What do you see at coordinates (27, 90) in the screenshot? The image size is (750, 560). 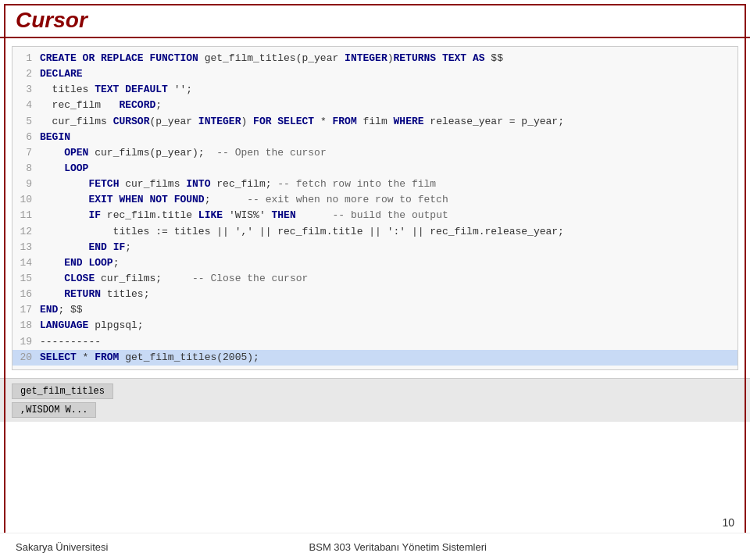 I see `line-num-3: 3` at bounding box center [27, 90].